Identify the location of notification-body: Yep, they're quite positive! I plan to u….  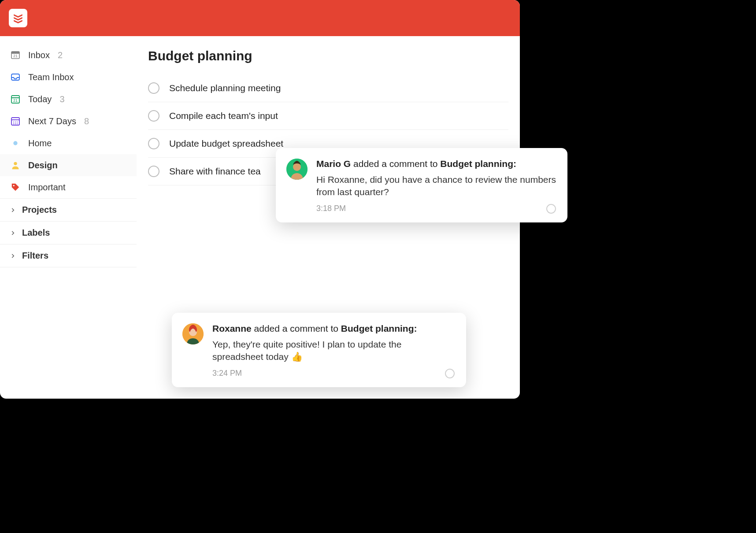
(334, 351).